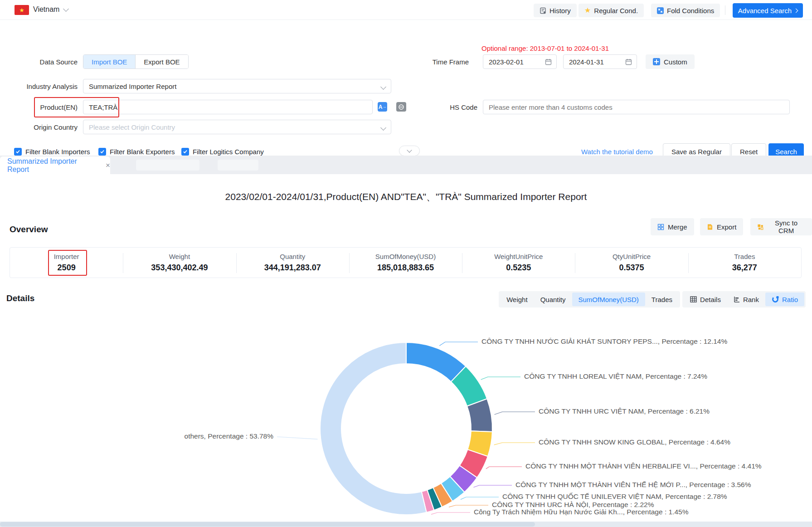  What do you see at coordinates (781, 227) in the screenshot?
I see `sync-to-crm-button: Sync to CRM` at bounding box center [781, 227].